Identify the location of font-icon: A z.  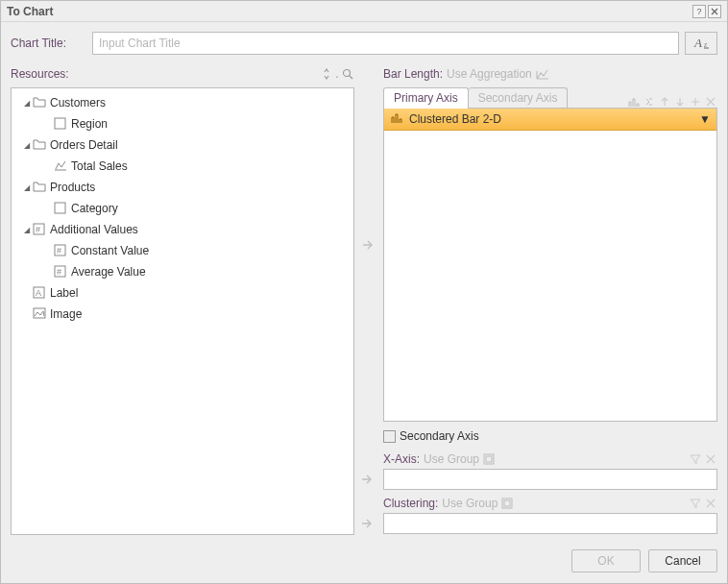
(701, 43).